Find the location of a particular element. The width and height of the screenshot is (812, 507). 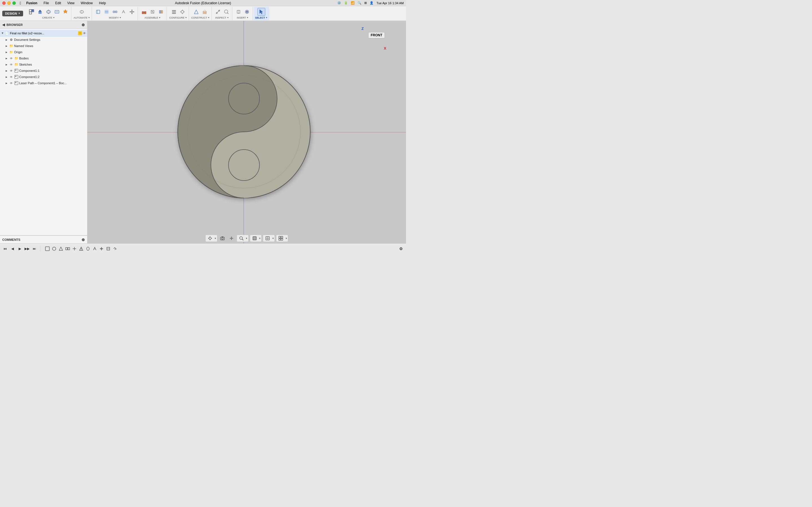

sidebar-item-bodies: ▶ 👁 📁 Bodies is located at coordinates (44, 58).